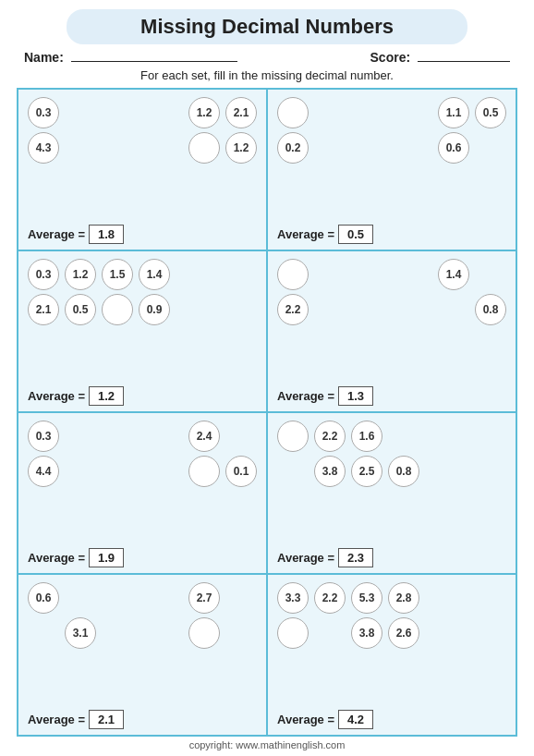 This screenshot has height=756, width=534. What do you see at coordinates (154, 61) in the screenshot?
I see `name-underline` at bounding box center [154, 61].